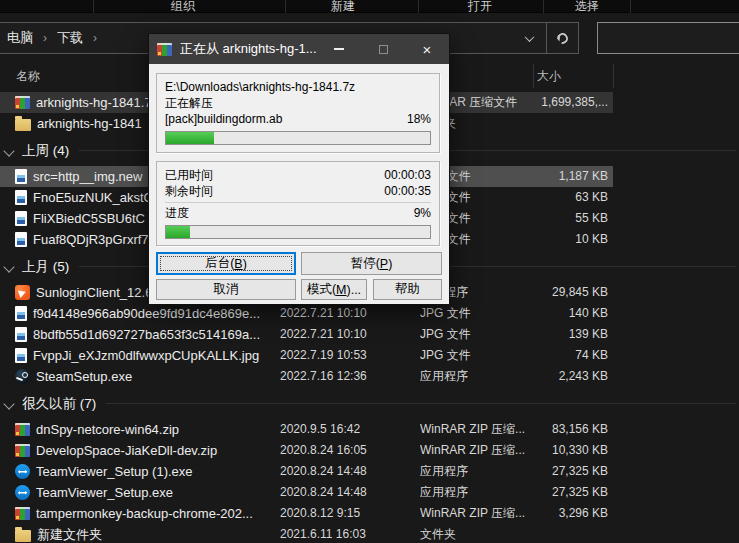 The height and width of the screenshot is (543, 739). What do you see at coordinates (476, 514) in the screenshot?
I see `file-type: WinRAR ZIP 压缩...` at bounding box center [476, 514].